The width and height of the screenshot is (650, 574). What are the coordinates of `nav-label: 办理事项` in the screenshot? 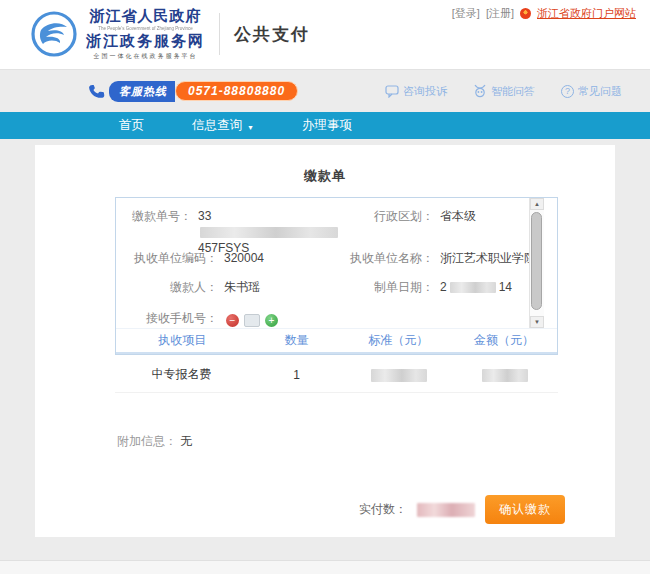 It's located at (327, 126).